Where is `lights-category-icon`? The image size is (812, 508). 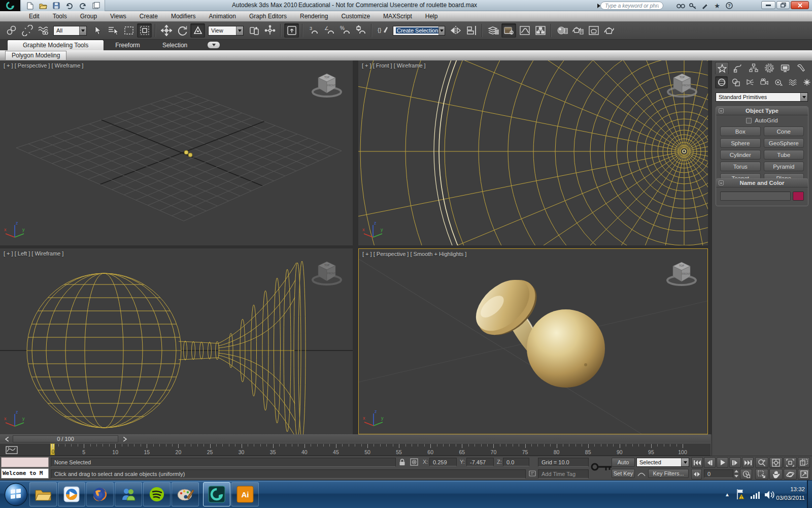
lights-category-icon is located at coordinates (750, 82).